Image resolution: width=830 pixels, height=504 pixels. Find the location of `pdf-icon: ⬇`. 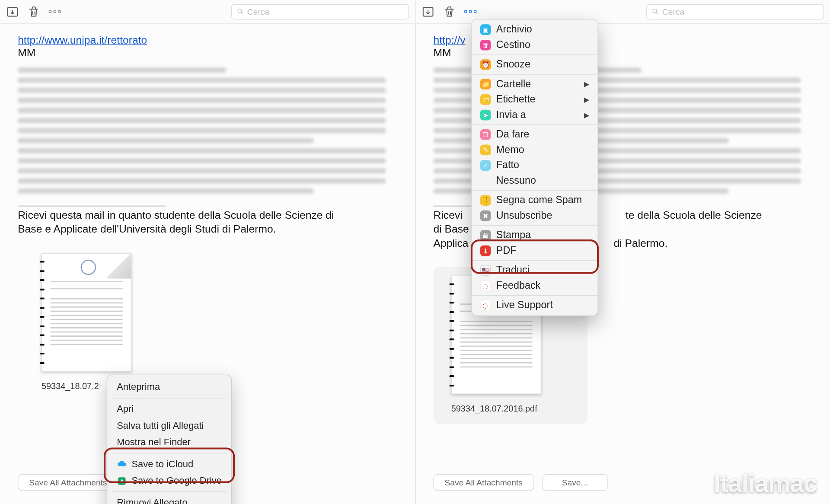

pdf-icon: ⬇ is located at coordinates (486, 251).